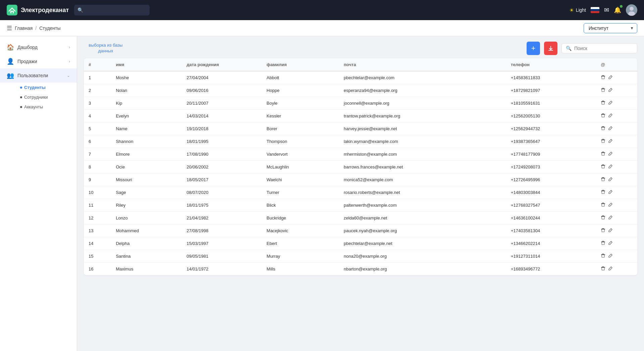 The width and height of the screenshot is (644, 351). What do you see at coordinates (361, 167) in the screenshot?
I see `table-row: 8 Ocie 20/06/2002 McLaughlin barrows.fra…` at bounding box center [361, 167].